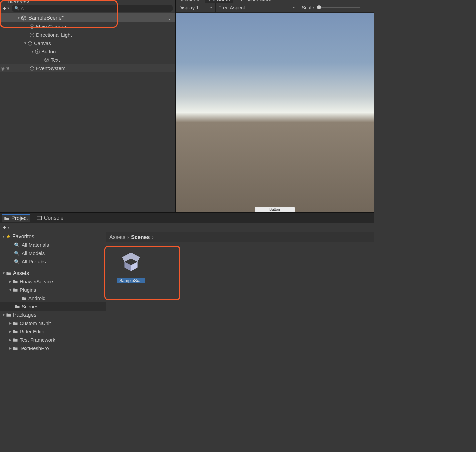 This screenshot has height=452, width=476. I want to click on item-label: Plugins, so click(28, 290).